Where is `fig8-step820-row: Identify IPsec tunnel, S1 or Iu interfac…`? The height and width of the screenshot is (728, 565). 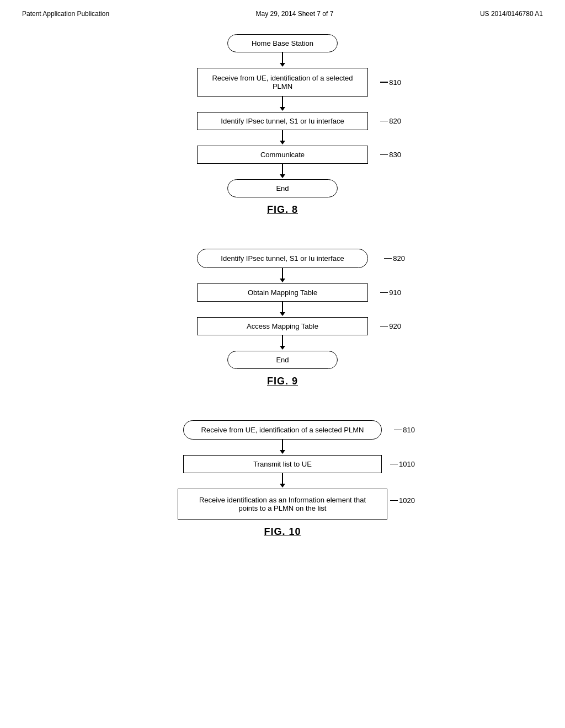 fig8-step820-row: Identify IPsec tunnel, S1 or Iu interfac… is located at coordinates (282, 121).